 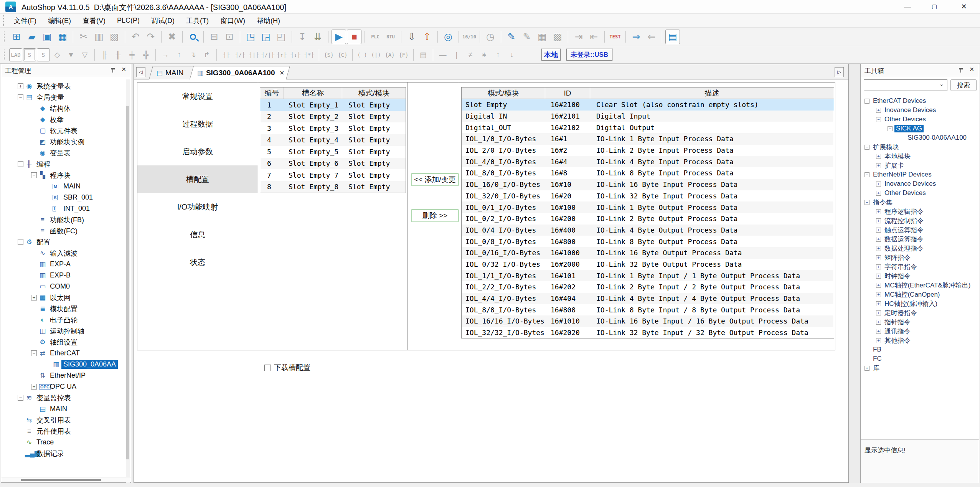 What do you see at coordinates (918, 156) in the screenshot?
I see `toolbox-tree-item: +本地模块` at bounding box center [918, 156].